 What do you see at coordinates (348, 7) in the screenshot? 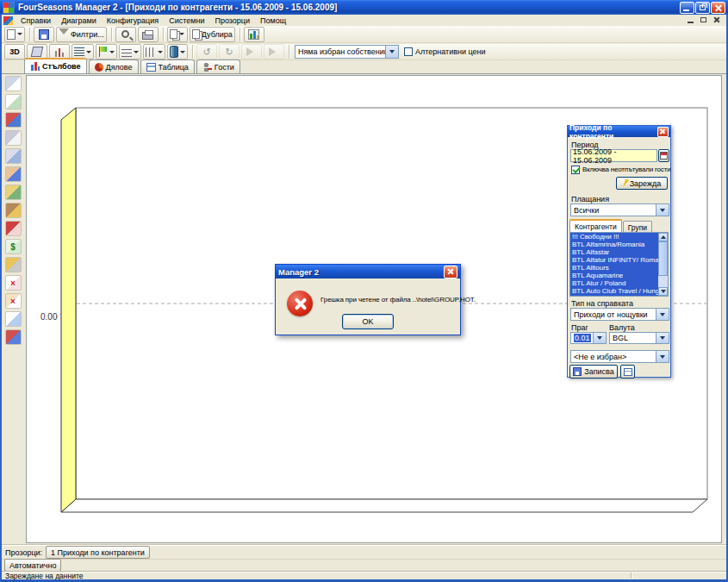
I see `window-title: FourSeasons Manager 2 - [Приходи по конт…` at bounding box center [348, 7].